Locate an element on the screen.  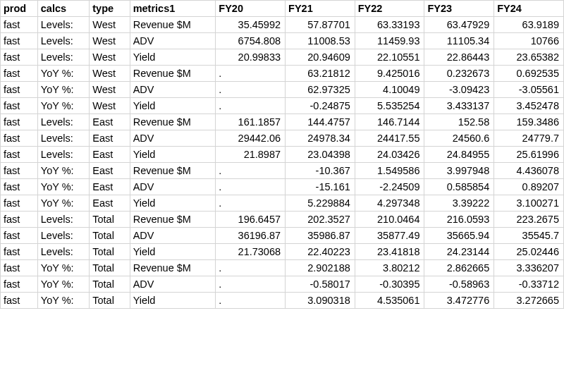
cell-fy21: 63.21812 is located at coordinates (320, 73).